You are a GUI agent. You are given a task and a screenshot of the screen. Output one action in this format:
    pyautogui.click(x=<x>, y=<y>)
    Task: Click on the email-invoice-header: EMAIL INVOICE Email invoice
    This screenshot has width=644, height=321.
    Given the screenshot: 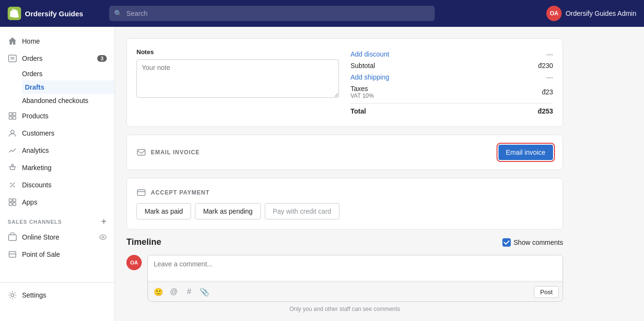 What is the action you would take?
    pyautogui.click(x=345, y=152)
    